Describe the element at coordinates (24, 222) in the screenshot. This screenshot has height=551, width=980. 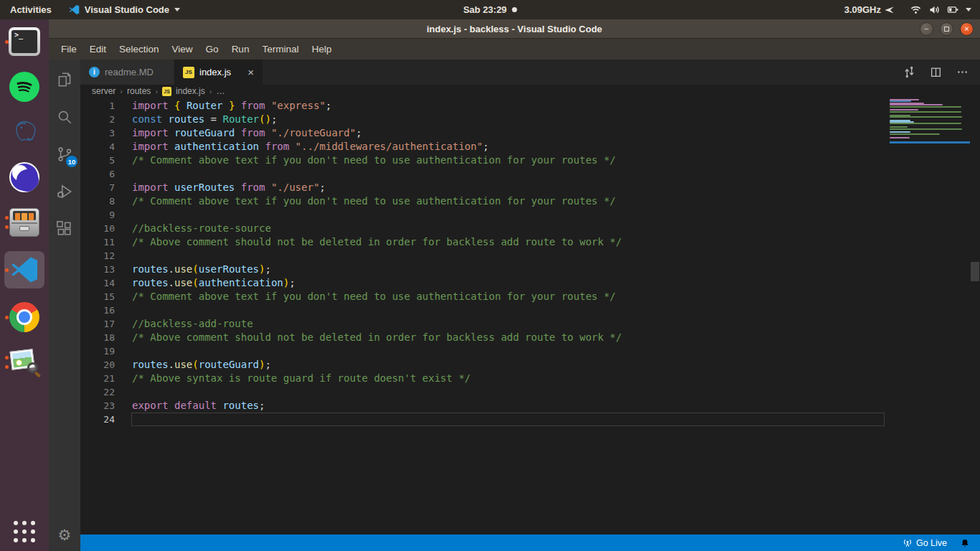
I see `dock-item-file-manager` at that location.